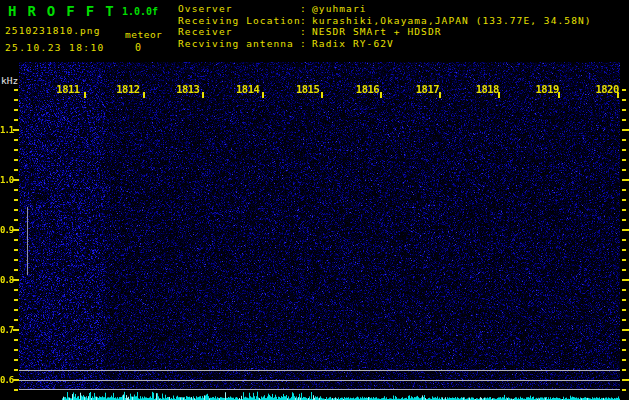 The image size is (629, 400). What do you see at coordinates (6, 330) in the screenshot?
I see `freq-label: 0.7` at bounding box center [6, 330].